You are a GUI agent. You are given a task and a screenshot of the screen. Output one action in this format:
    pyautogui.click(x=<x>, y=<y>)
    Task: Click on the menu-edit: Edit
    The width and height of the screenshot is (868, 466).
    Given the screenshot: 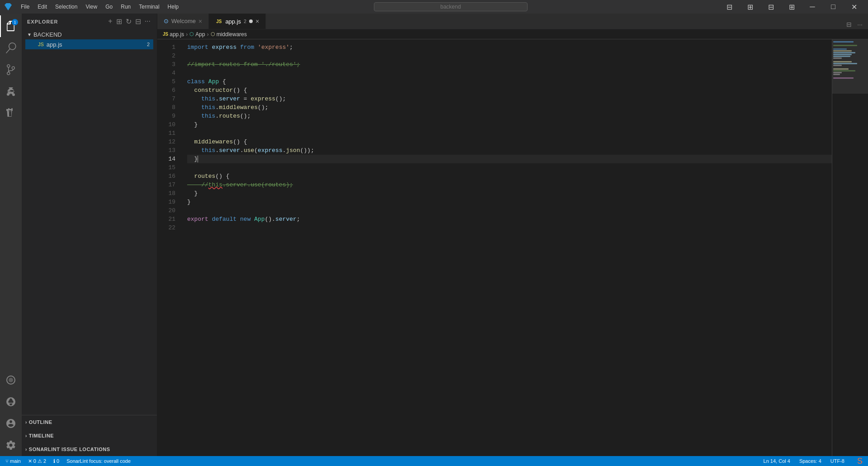 What is the action you would take?
    pyautogui.click(x=42, y=7)
    